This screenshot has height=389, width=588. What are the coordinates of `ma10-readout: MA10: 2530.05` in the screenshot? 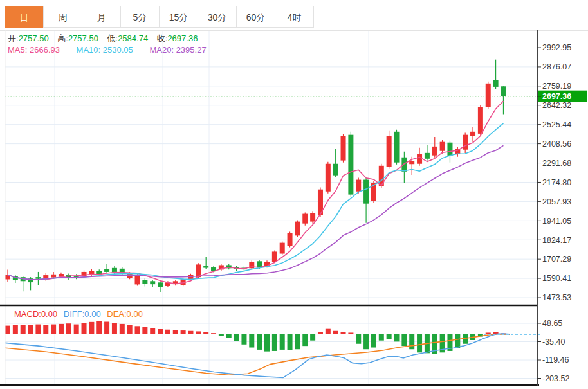 It's located at (105, 50).